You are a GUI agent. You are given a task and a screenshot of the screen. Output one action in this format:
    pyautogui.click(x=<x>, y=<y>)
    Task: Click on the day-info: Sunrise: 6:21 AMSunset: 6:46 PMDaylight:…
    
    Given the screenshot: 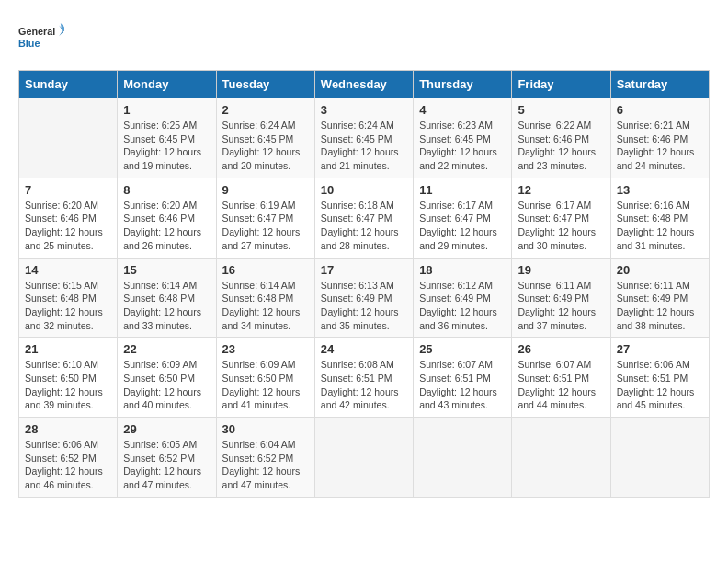 What is the action you would take?
    pyautogui.click(x=660, y=145)
    